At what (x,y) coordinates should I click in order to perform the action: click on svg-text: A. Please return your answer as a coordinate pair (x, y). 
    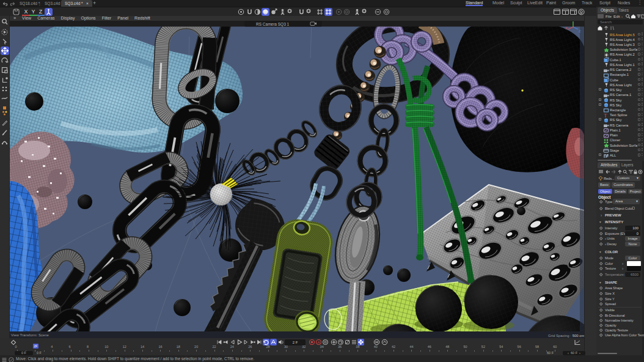
    Looking at the image, I should click on (319, 342).